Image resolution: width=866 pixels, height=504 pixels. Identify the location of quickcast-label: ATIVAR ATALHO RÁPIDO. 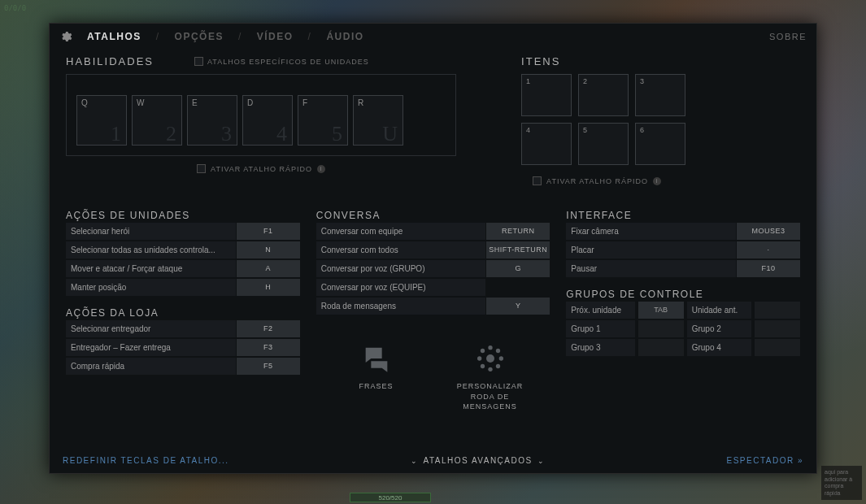
(597, 181).